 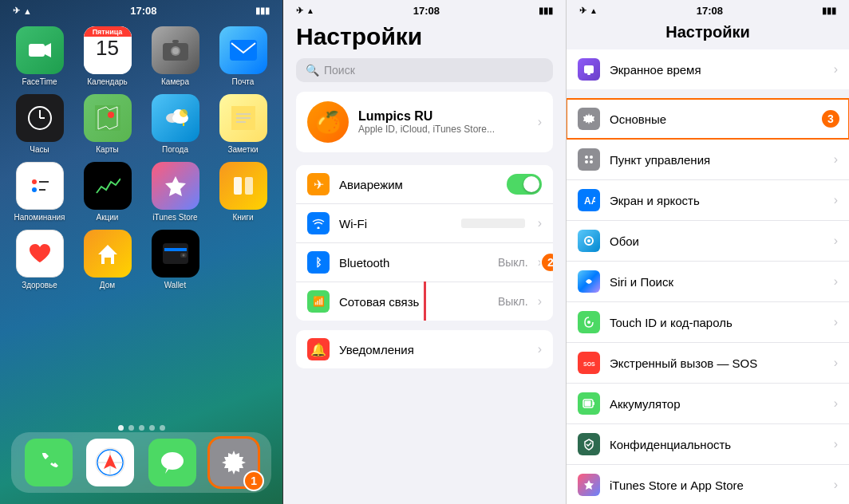 What do you see at coordinates (107, 191) in the screenshot?
I see `app-stocks: Акции` at bounding box center [107, 191].